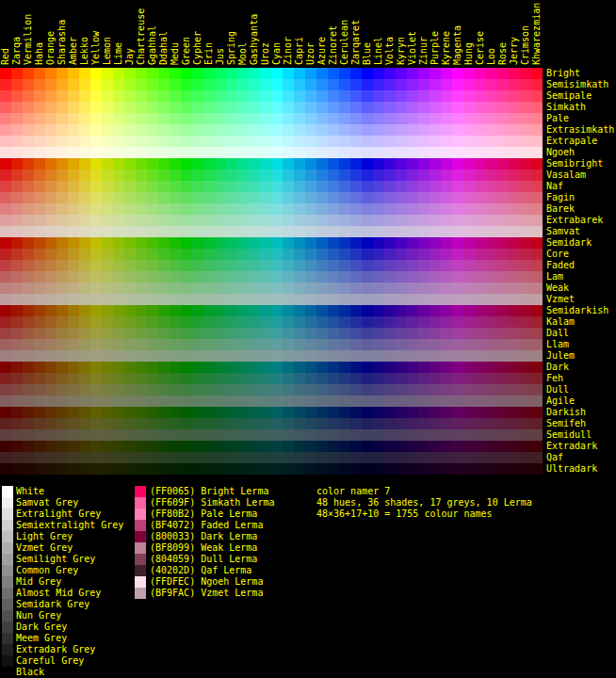 Image resolution: width=616 pixels, height=678 pixels. Describe the element at coordinates (254, 34) in the screenshot. I see `hue-label: Gashyanta` at that location.